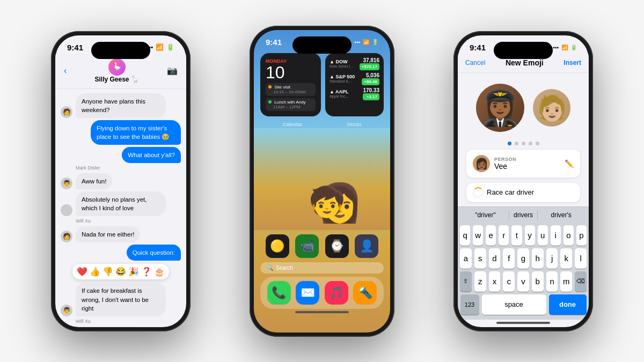 The image size is (644, 362). What do you see at coordinates (465, 235) in the screenshot?
I see `key-q: q` at bounding box center [465, 235].